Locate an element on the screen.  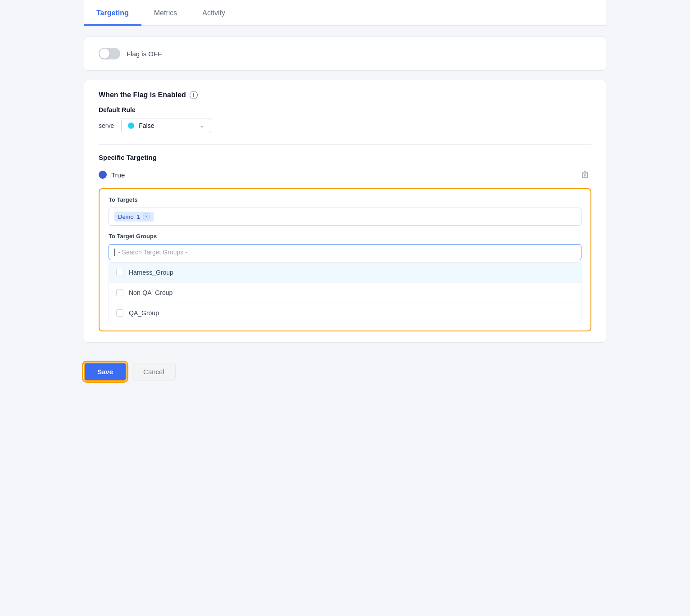
specific-targeting-title: Specific Targeting is located at coordinates (345, 158).